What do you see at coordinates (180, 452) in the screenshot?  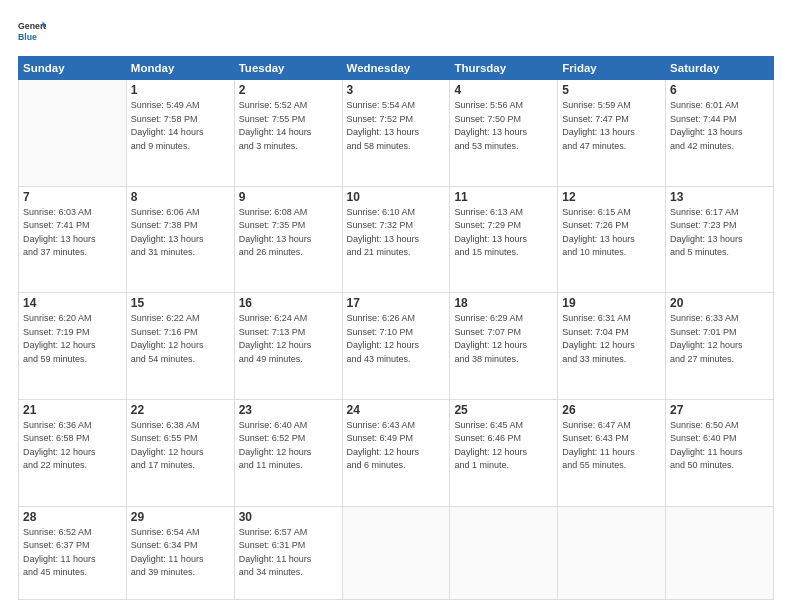 I see `calendar-cell: 22Sunrise: 6:38 AM Sunset: 6:55 PM Dayli…` at bounding box center [180, 452].